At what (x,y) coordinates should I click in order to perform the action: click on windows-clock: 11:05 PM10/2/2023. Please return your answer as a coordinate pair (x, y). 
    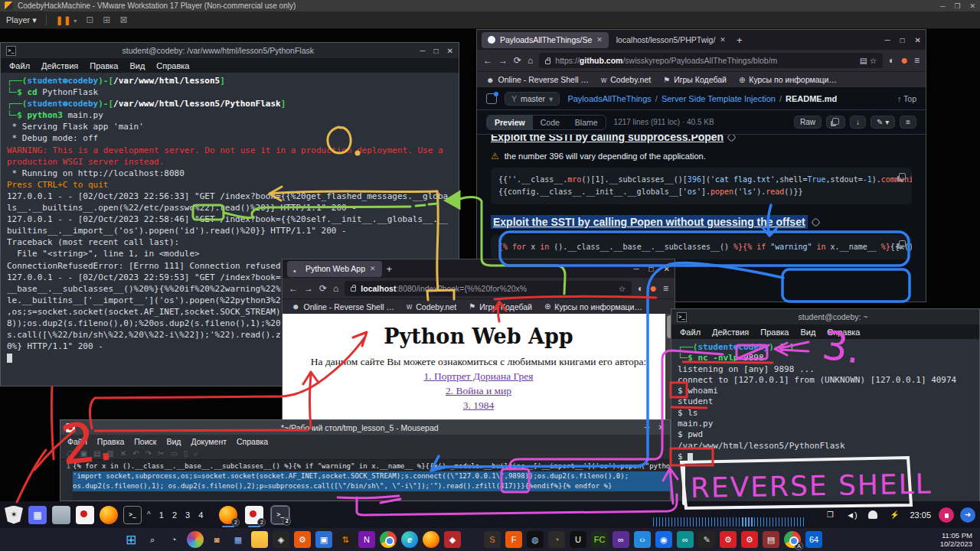
    Looking at the image, I should click on (960, 540).